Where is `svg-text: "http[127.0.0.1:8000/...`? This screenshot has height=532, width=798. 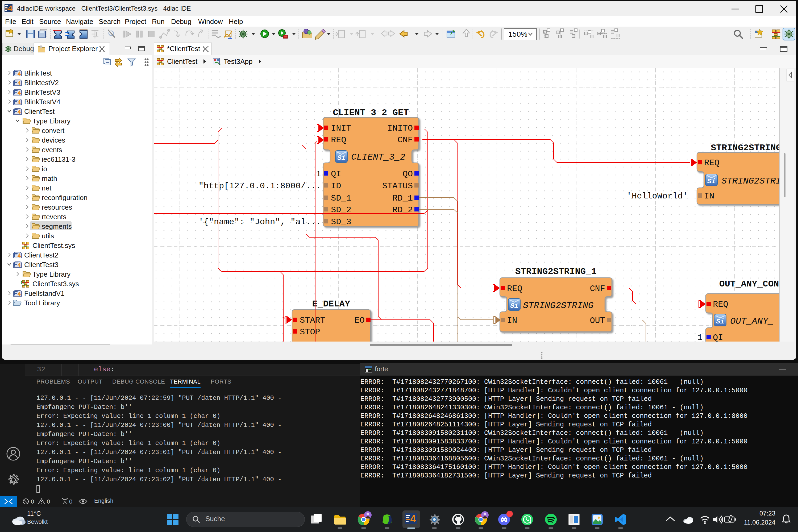 svg-text: "http[127.0.0.1:8000/... is located at coordinates (260, 186).